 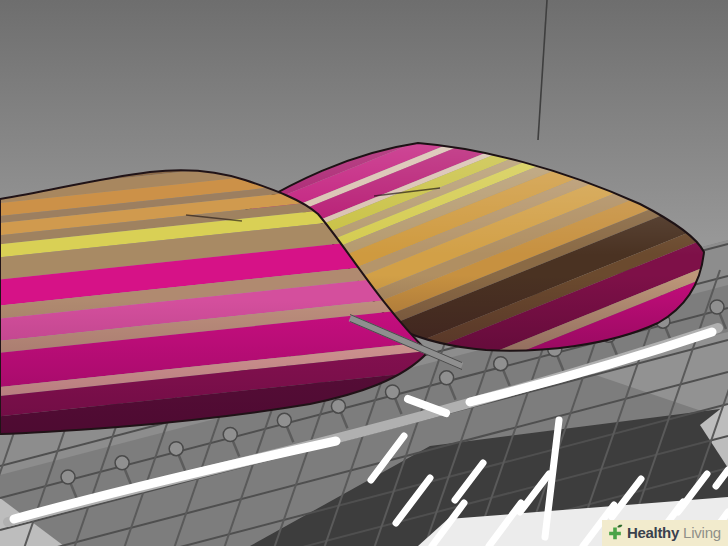 I want to click on plus-leaf-icon, so click(x=615, y=533).